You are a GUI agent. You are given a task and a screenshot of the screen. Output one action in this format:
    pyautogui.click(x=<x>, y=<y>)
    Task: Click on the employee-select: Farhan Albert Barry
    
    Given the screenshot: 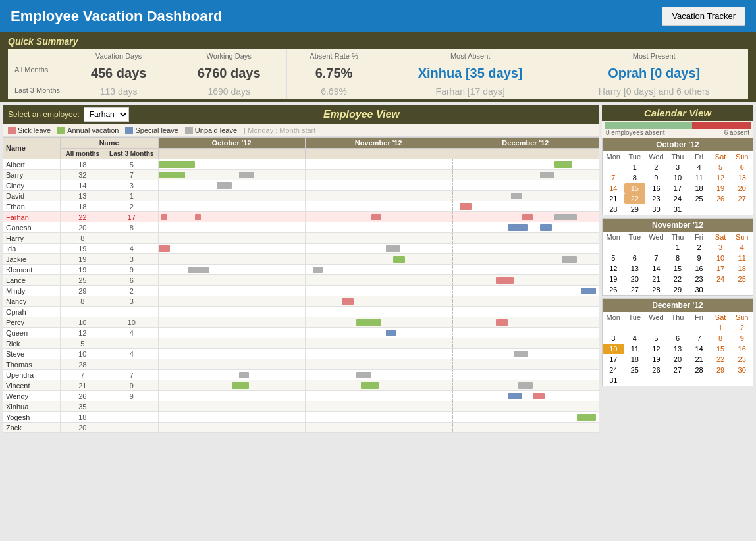 What is the action you would take?
    pyautogui.click(x=107, y=115)
    